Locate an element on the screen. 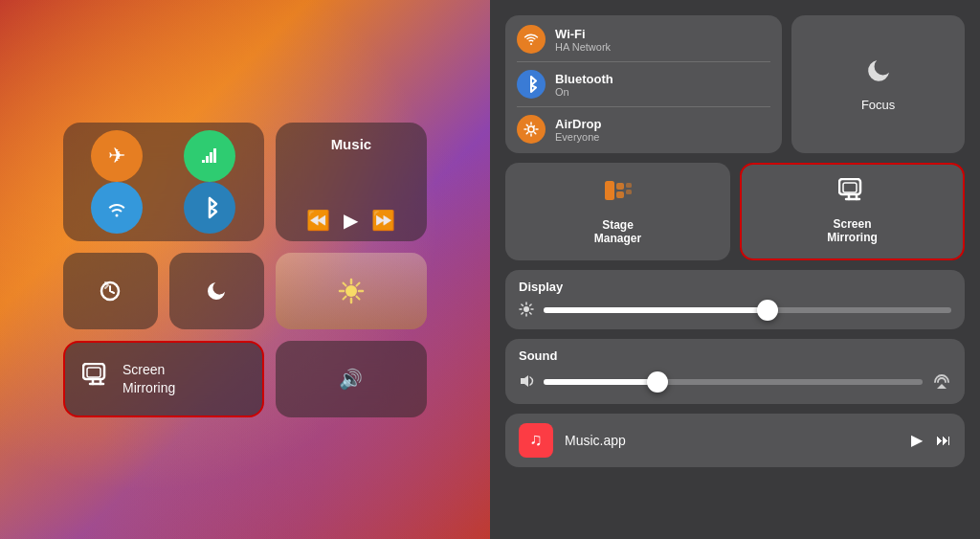 The width and height of the screenshot is (980, 539). app-tiles-row: Stage Manager Screen Mirroring is located at coordinates (735, 212).